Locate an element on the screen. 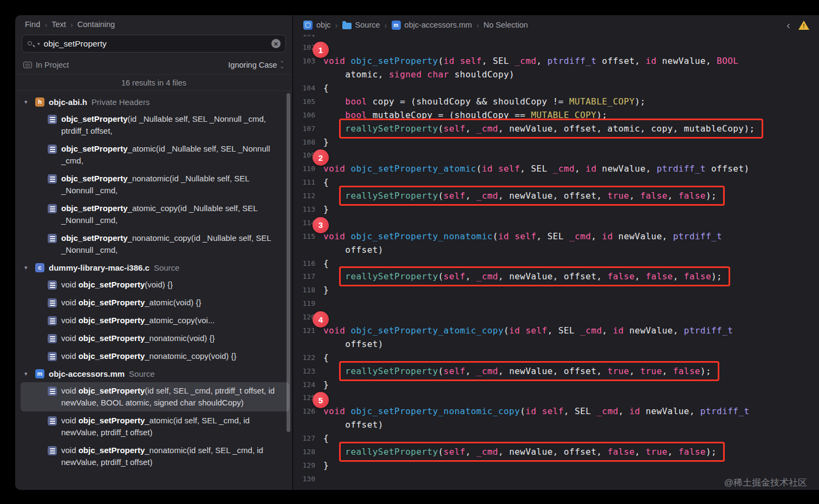 This screenshot has width=819, height=504. code-line: 103 void objc_setProperty(id self, SEL _… is located at coordinates (556, 61).